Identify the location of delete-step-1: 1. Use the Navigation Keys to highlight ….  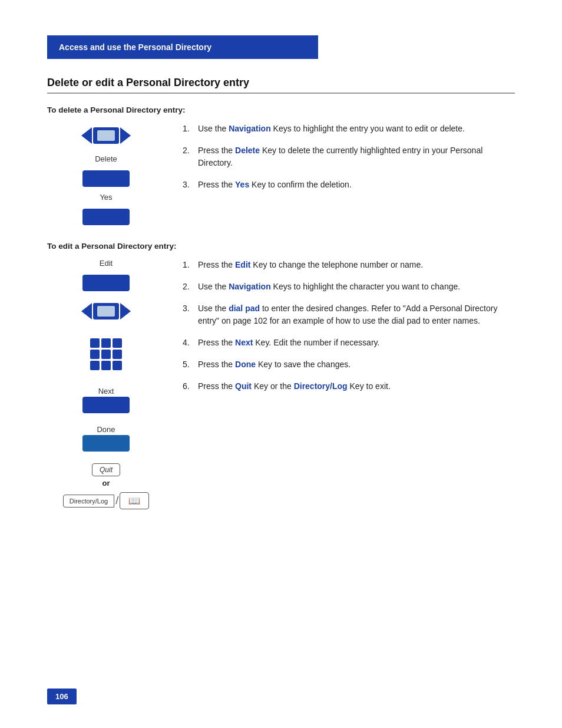
(349, 129).